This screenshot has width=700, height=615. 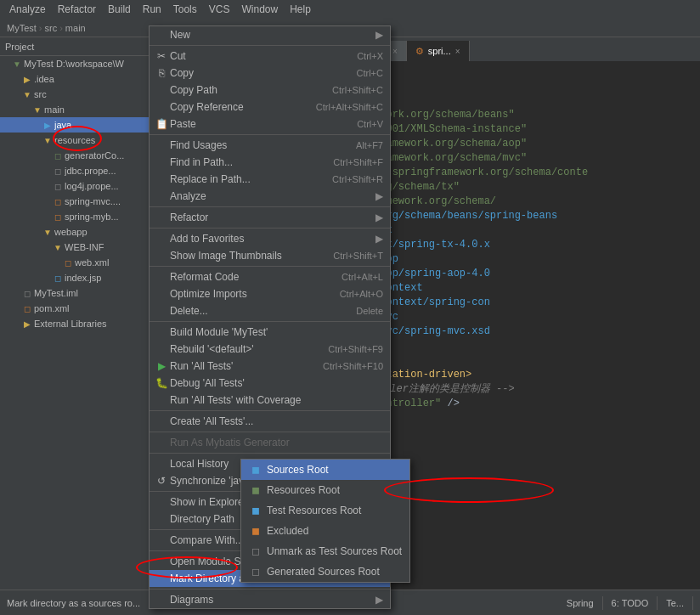 I want to click on ctx-copy-path: Copy Path Ctrl+Shift+C, so click(x=270, y=90).